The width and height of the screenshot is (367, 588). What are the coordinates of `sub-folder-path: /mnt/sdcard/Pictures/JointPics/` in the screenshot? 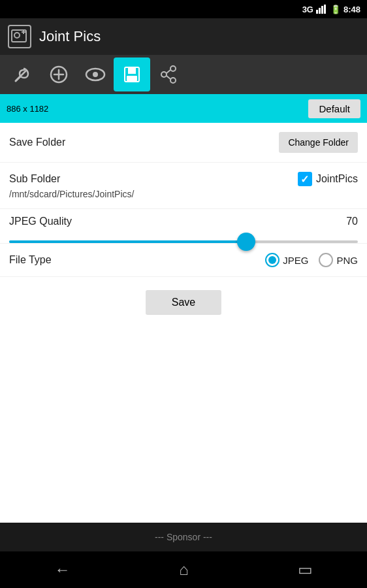 It's located at (72, 194).